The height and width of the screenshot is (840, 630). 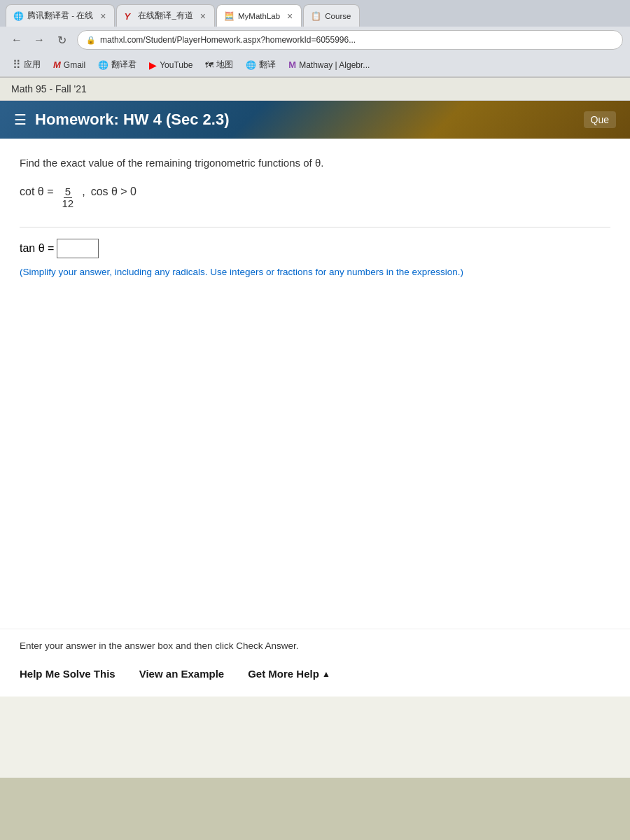 What do you see at coordinates (17, 40) in the screenshot?
I see `back-button: ←` at bounding box center [17, 40].